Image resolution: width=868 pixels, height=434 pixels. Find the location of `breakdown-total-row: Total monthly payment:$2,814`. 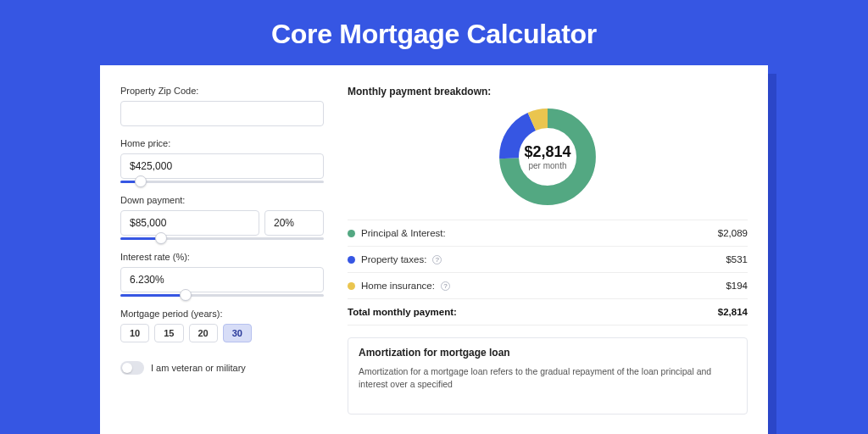

breakdown-total-row: Total monthly payment:$2,814 is located at coordinates (548, 312).